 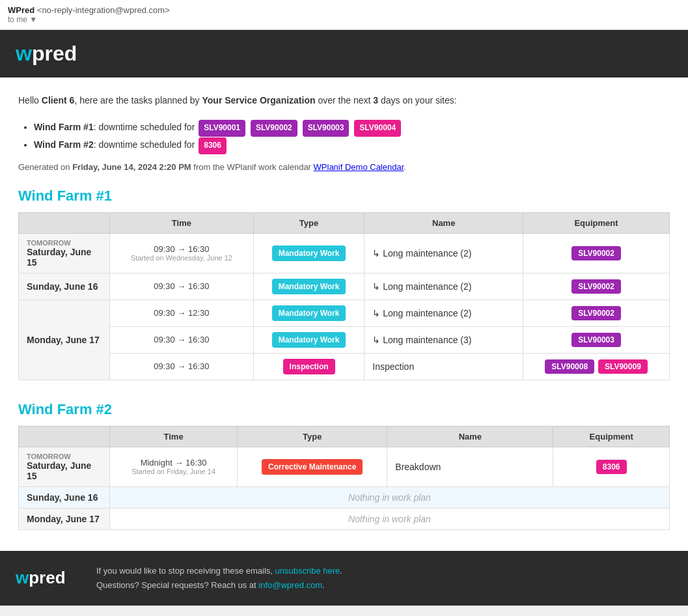 I want to click on badge-slv90001: SLV90001, so click(x=222, y=128).